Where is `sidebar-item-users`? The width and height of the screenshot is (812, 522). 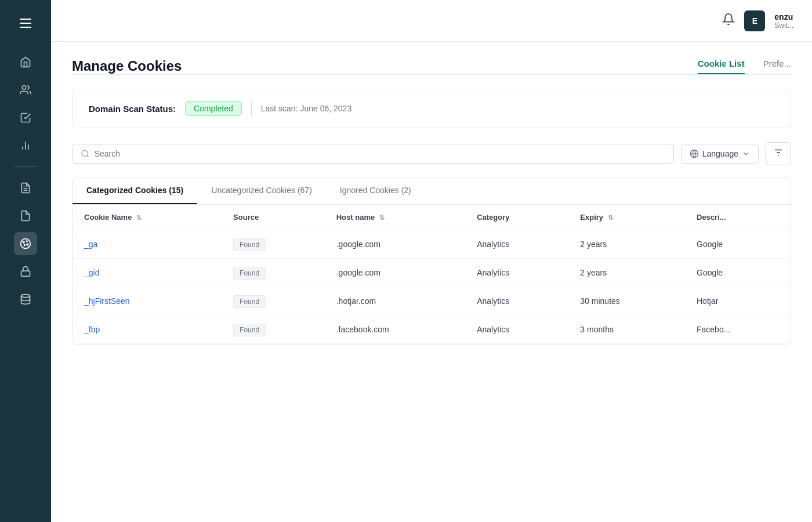
sidebar-item-users is located at coordinates (26, 90).